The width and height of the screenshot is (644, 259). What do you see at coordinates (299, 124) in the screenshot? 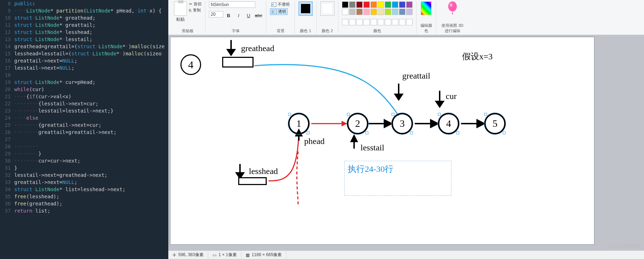
I see `node-1: 1` at bounding box center [299, 124].